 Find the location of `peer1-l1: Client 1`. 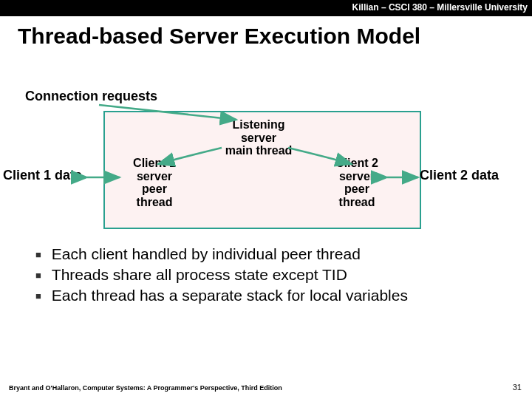

peer1-l1: Client 1 is located at coordinates (154, 163).